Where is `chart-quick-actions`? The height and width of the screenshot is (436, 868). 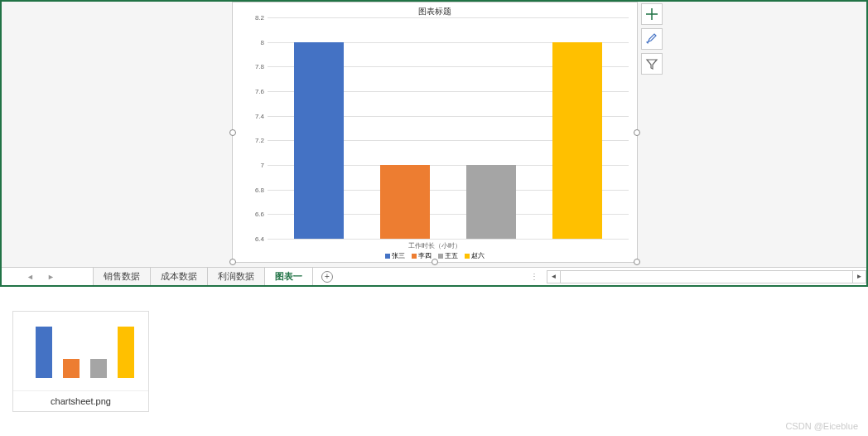 chart-quick-actions is located at coordinates (652, 39).